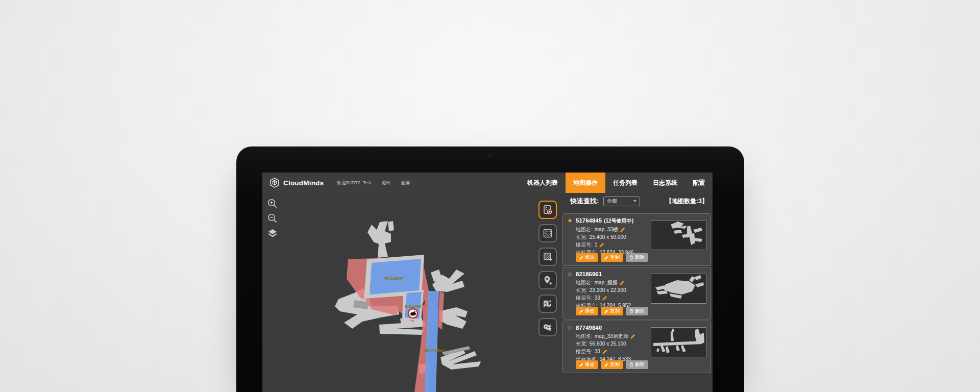  I want to click on map-zoom-controls, so click(273, 218).